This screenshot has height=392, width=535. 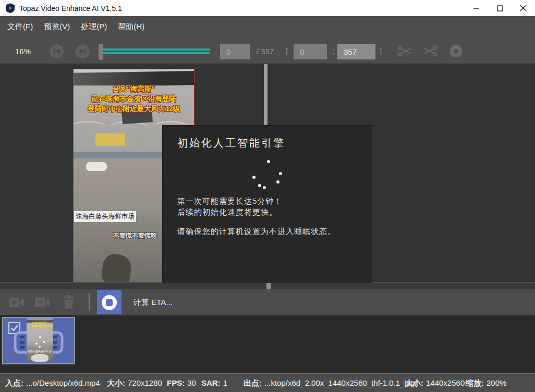 What do you see at coordinates (101, 52) in the screenshot?
I see `timeline-slider-handle` at bounding box center [101, 52].